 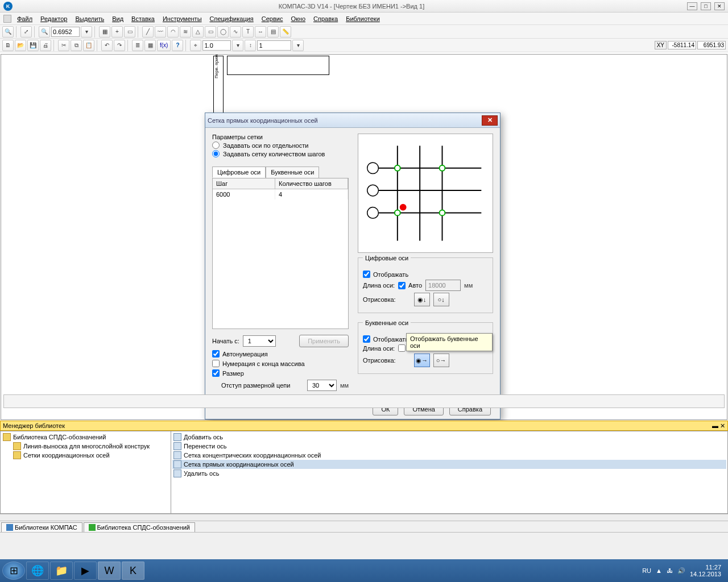 I want to click on chk-digit-auto: Авто, so click(x=410, y=285).